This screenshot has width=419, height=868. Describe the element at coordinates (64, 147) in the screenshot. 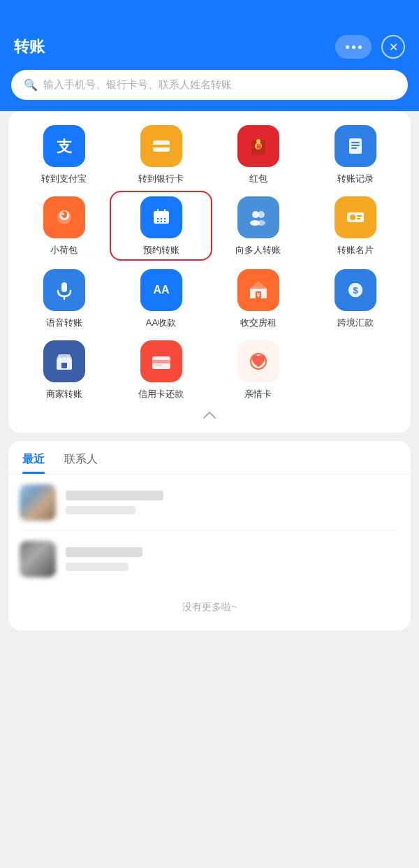

I see `svg-text: 支` at that location.